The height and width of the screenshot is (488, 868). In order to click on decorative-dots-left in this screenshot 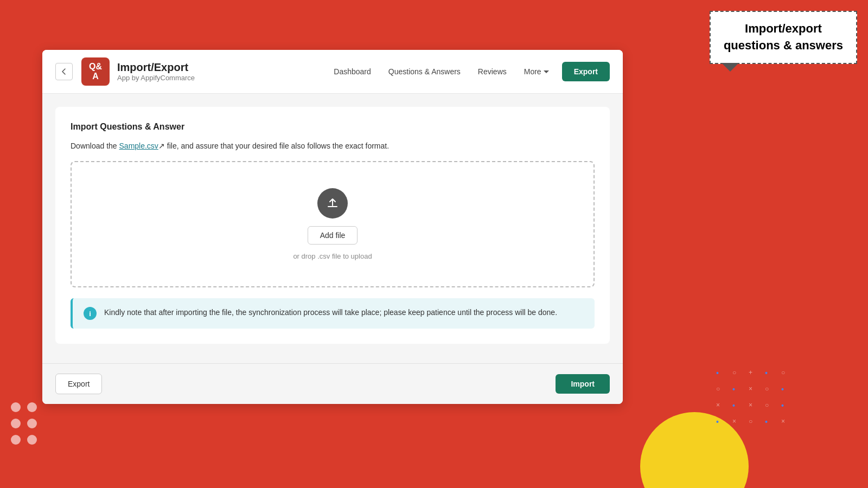, I will do `click(24, 423)`.